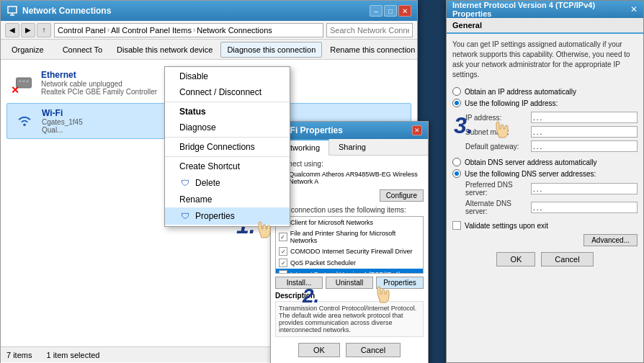 Image resolution: width=644 pixels, height=363 pixels. What do you see at coordinates (552, 207) in the screenshot?
I see `alternate-dns-row: Alternate DNS server: . . .` at bounding box center [552, 207].